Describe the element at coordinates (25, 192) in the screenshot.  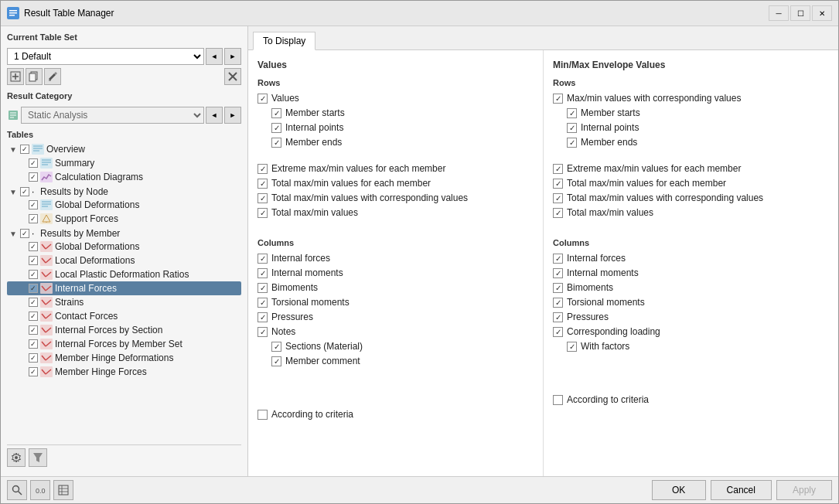
I see `cb-results-by-node` at that location.